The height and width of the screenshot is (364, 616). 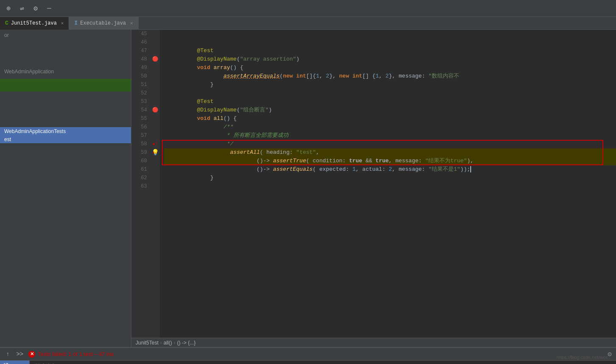 I want to click on ln-61: 61, so click(x=139, y=169).